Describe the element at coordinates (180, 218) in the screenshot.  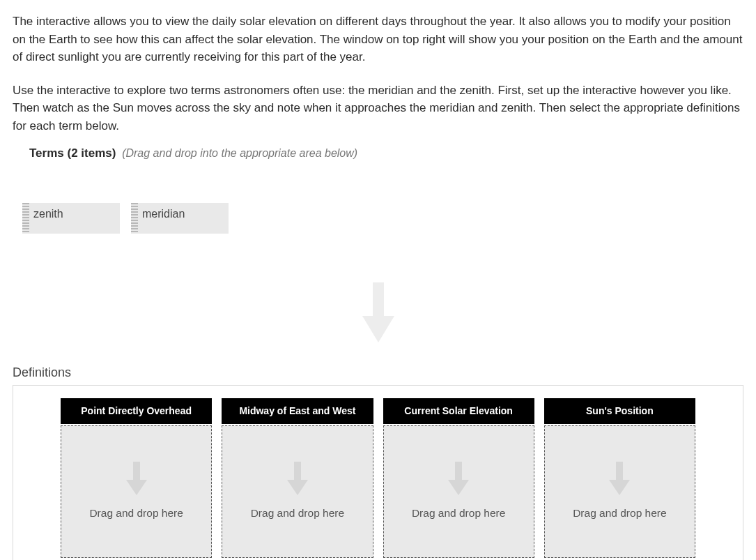
I see `term-chip-meridian: meridian` at that location.